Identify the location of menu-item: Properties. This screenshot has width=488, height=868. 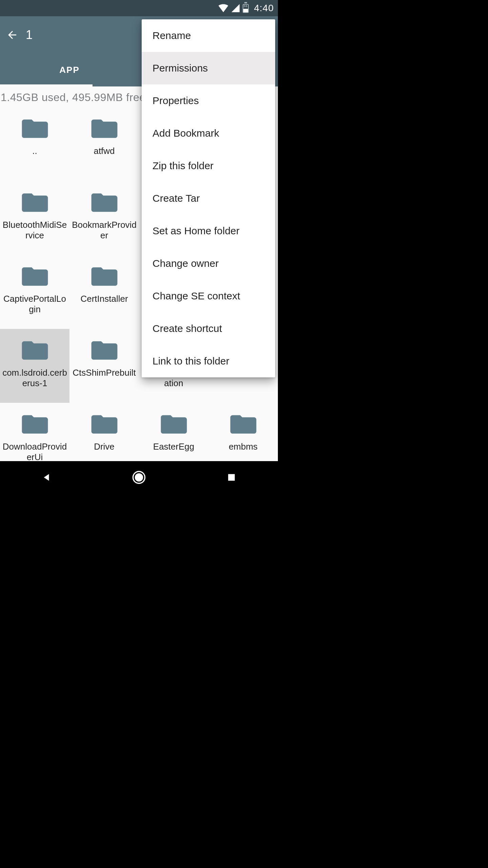
(208, 101).